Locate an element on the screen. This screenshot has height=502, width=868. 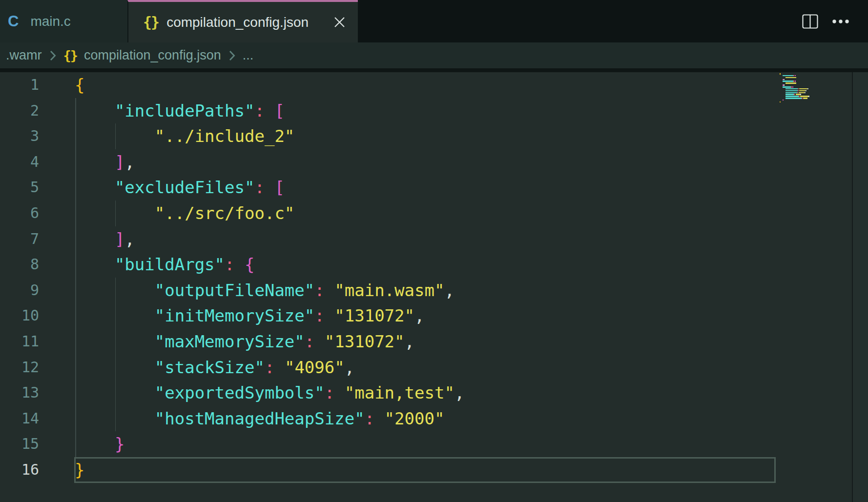
breadcrumb: .wamr {} compilation_config.json ... is located at coordinates (434, 56).